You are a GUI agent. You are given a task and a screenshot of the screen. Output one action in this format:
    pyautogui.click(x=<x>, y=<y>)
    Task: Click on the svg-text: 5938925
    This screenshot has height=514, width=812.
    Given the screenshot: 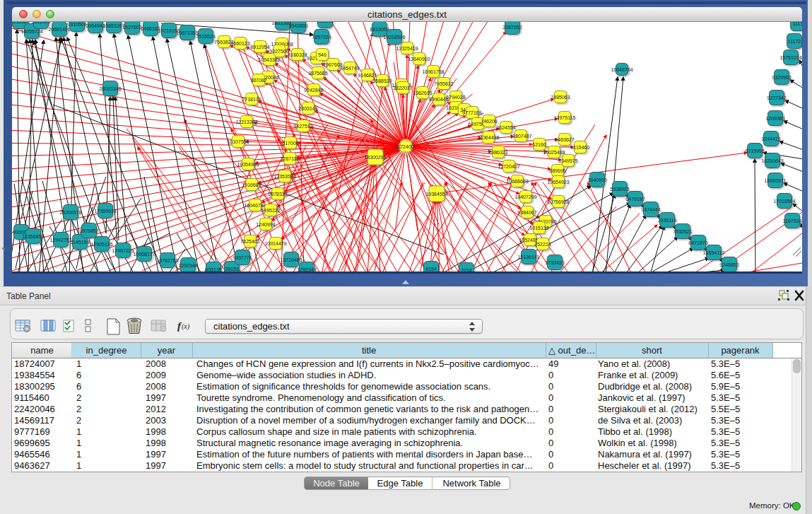 What is the action you would take?
    pyautogui.click(x=619, y=189)
    